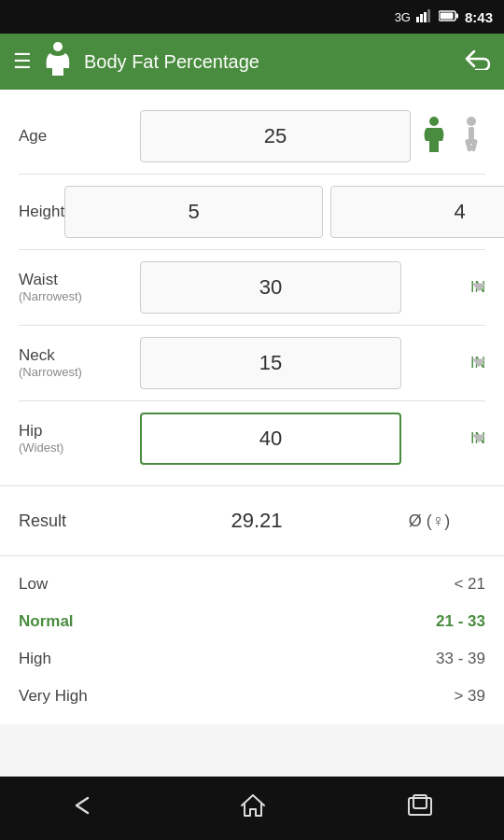 Image resolution: width=504 pixels, height=840 pixels. Describe the element at coordinates (271, 363) in the screenshot. I see `neck-inputs` at that location.